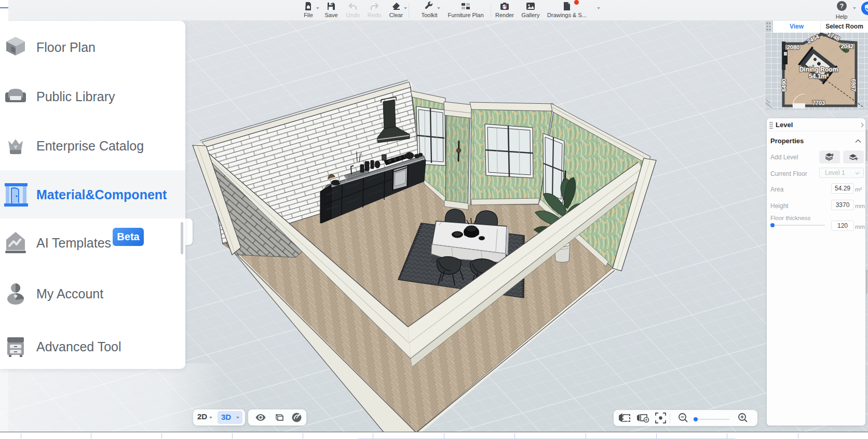 The width and height of the screenshot is (868, 439). What do you see at coordinates (819, 70) in the screenshot?
I see `svg-text: Dining Room` at bounding box center [819, 70].